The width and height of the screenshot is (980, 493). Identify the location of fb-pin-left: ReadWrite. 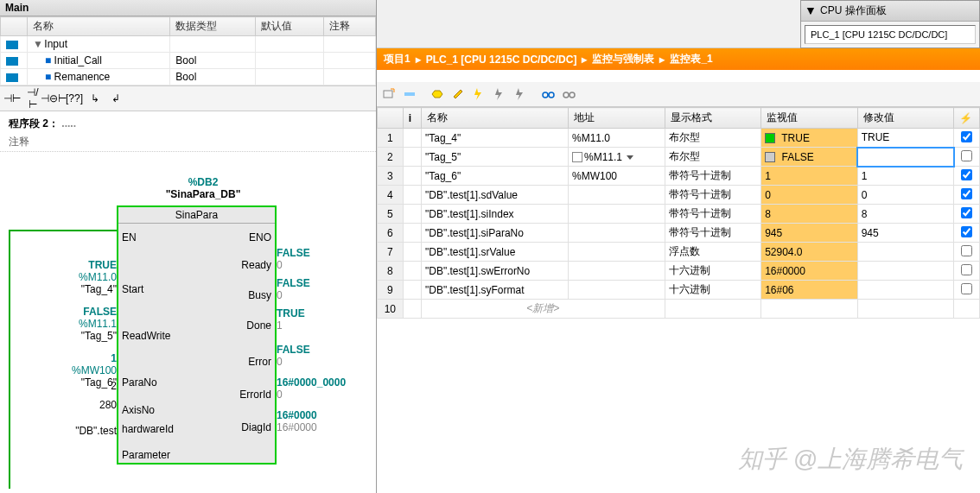
(146, 336).